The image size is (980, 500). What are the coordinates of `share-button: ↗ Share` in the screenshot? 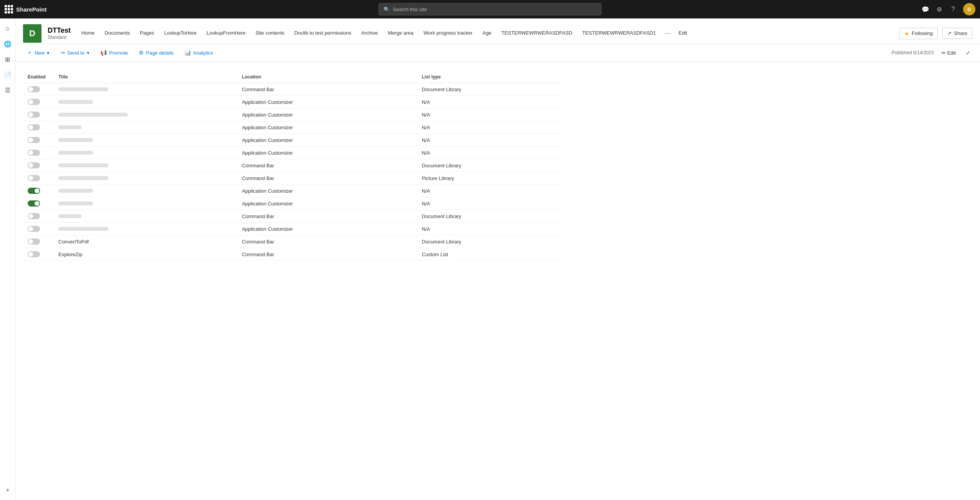 It's located at (957, 33).